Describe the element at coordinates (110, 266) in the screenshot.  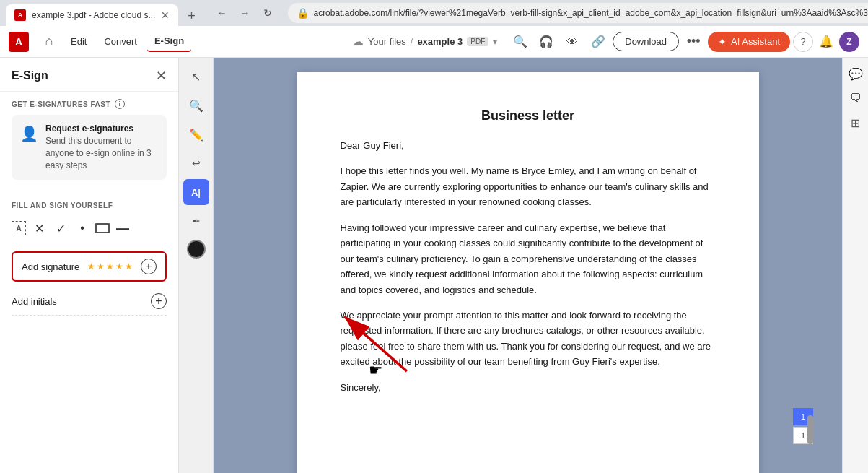
I see `signature-stars: ★ ★ ★ ★ ★` at that location.